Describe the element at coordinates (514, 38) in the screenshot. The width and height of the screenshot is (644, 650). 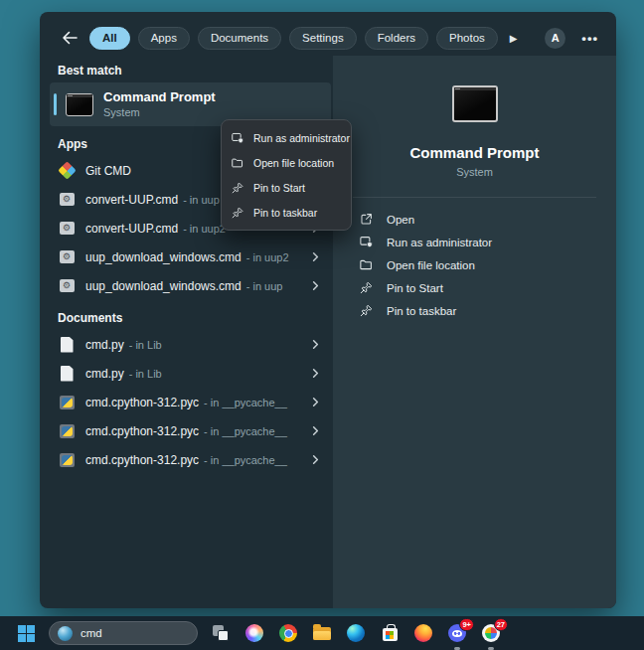
I see `more-filters-icon: ▶` at that location.